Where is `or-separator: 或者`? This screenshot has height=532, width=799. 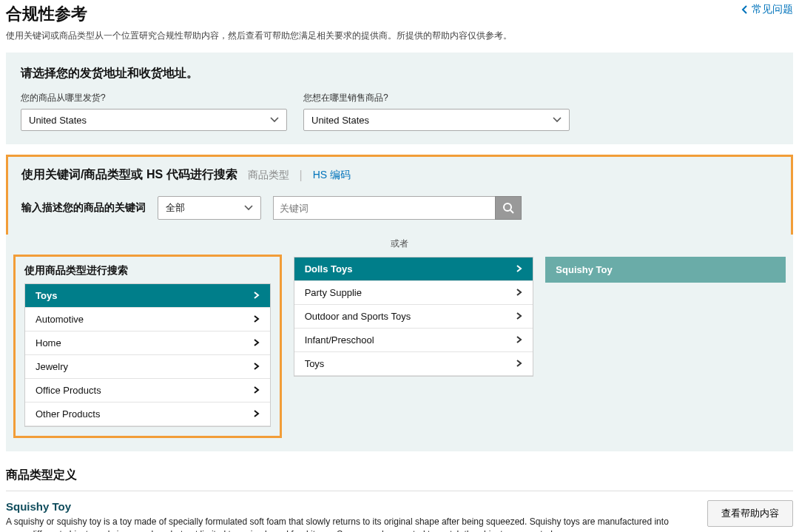
or-separator: 或者 is located at coordinates (400, 243).